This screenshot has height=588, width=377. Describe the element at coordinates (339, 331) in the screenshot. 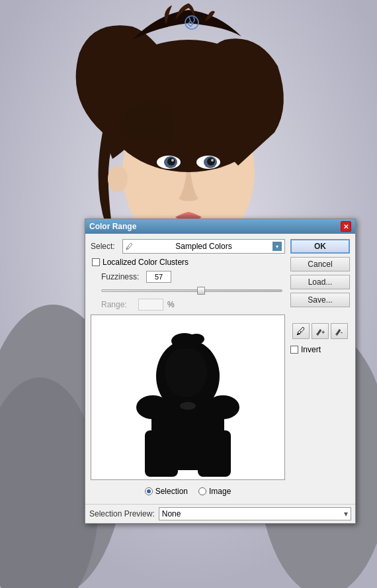

I see `eyedropper-subtract-tool-button: -` at that location.